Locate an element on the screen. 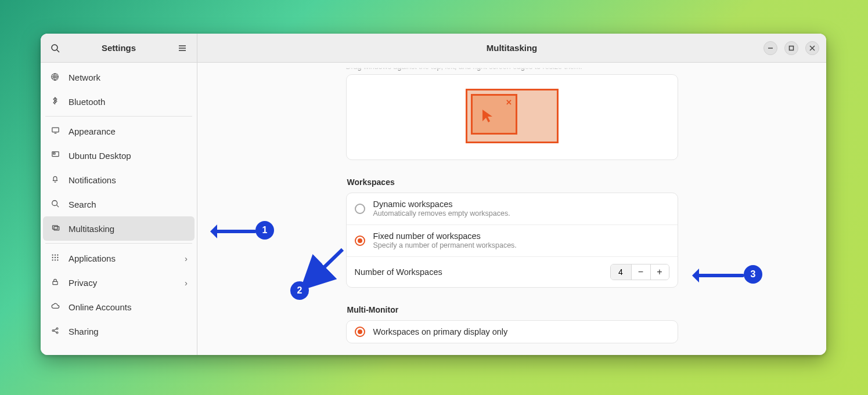 This screenshot has width=868, height=395. sidebar-item-label: Applications is located at coordinates (92, 259).